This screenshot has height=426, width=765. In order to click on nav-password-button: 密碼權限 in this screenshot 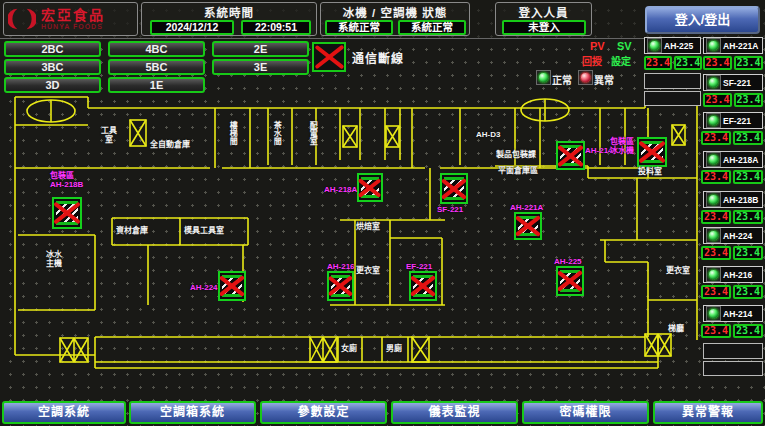, I will do `click(586, 412)`.